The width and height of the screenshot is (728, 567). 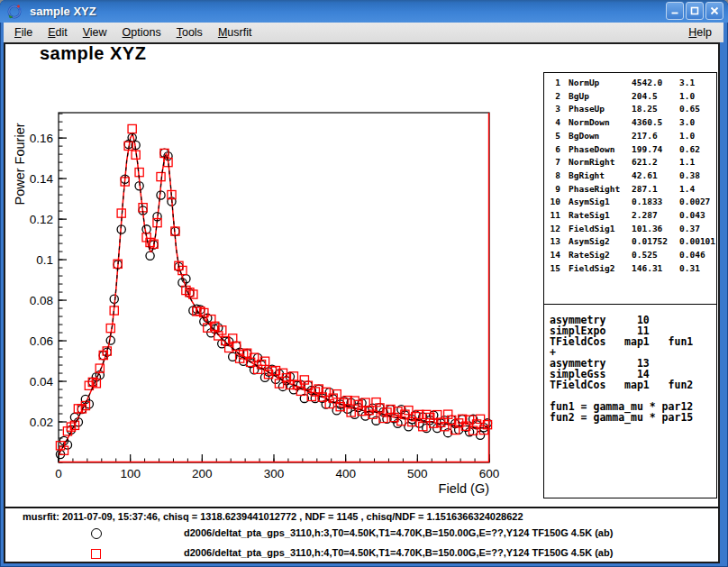 What do you see at coordinates (656, 123) in the screenshot?
I see `parameter-val: 4360.5` at bounding box center [656, 123].